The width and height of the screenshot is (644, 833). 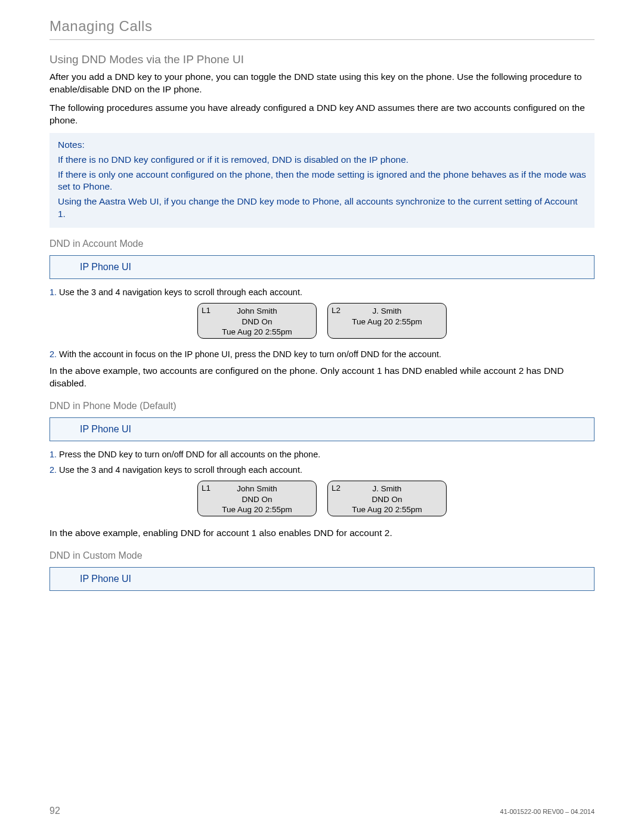 I want to click on notes-label: Notes:, so click(x=322, y=145).